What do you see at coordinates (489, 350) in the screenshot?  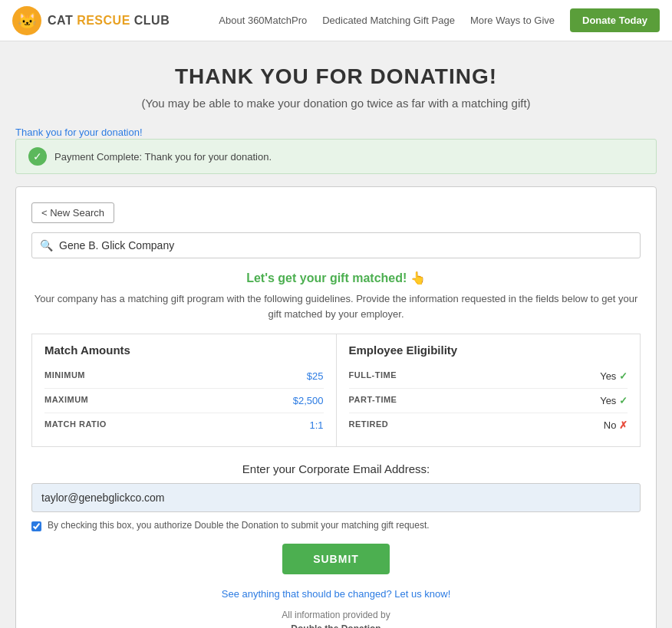 I see `employee-eligibility-title: Employee Eligibility` at bounding box center [489, 350].